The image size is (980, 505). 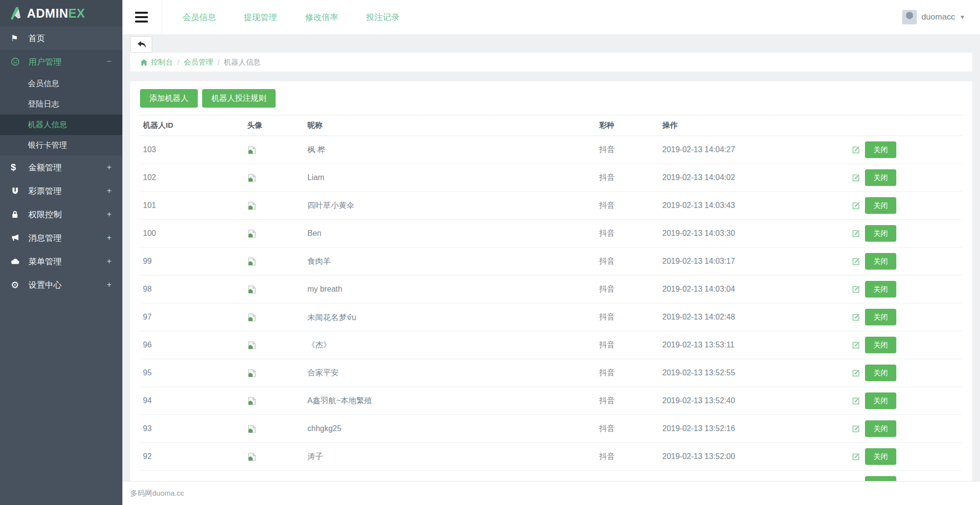 I want to click on sidebar-item-message-management: 消息管理 +, so click(x=61, y=238).